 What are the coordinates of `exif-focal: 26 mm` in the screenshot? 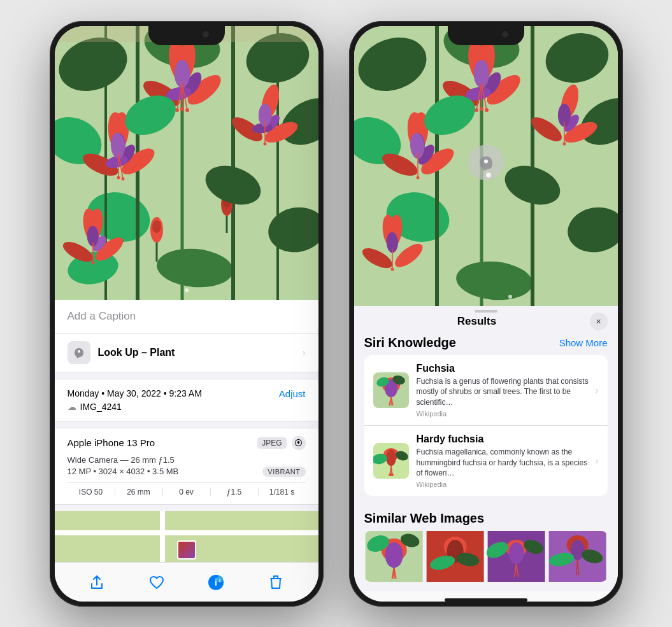 It's located at (139, 492).